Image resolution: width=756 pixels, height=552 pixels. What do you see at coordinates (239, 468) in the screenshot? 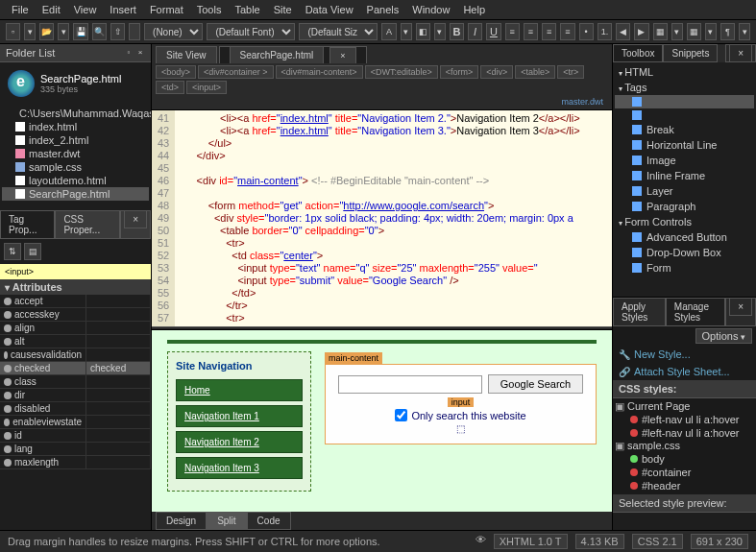
I see `nav-item: Navigation Item 3` at bounding box center [239, 468].